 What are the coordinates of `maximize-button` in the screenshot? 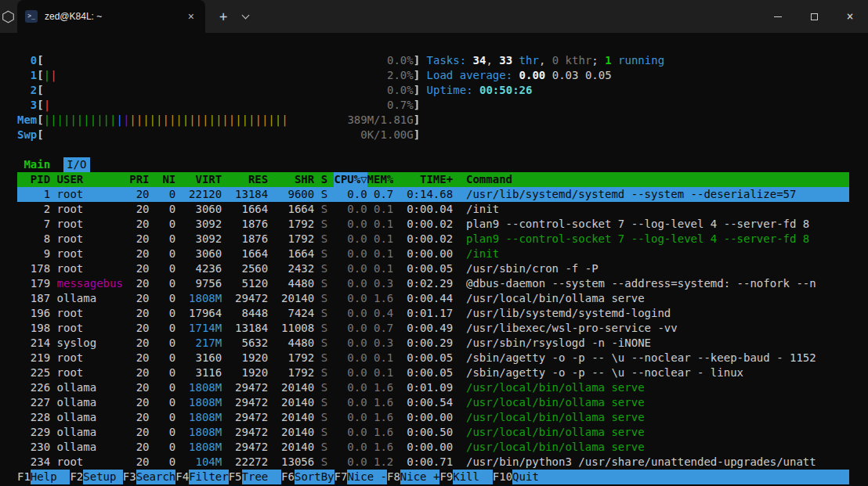 It's located at (814, 16).